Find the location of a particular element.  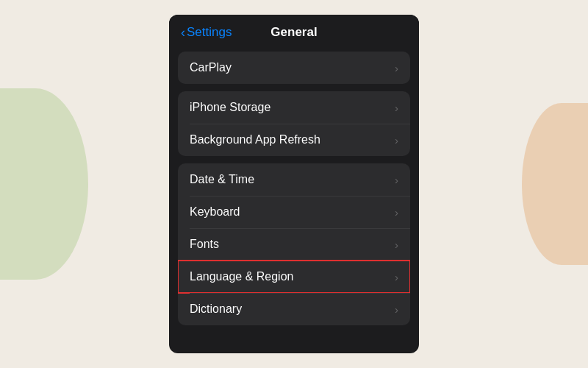

language-region-label: Language & Region is located at coordinates (241, 277).